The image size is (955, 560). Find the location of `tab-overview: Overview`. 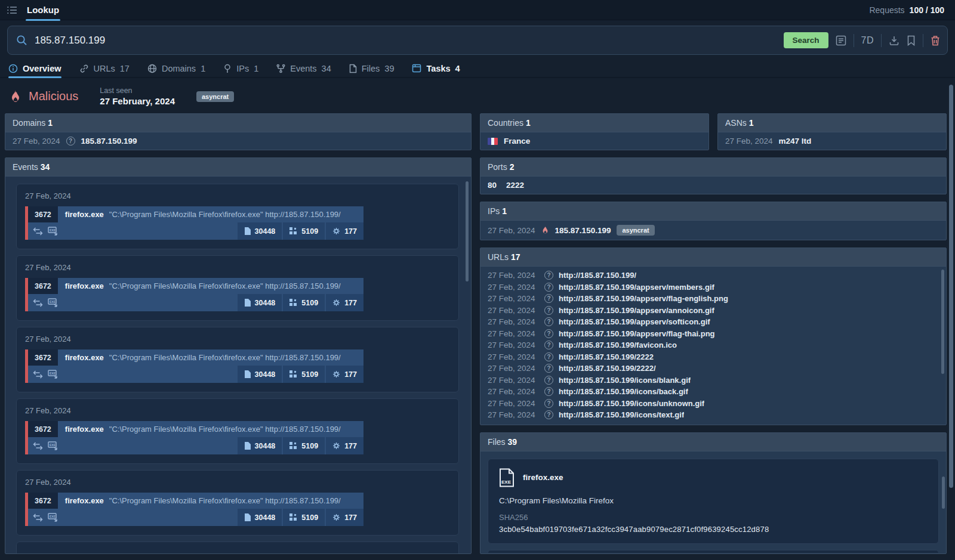

tab-overview: Overview is located at coordinates (35, 68).